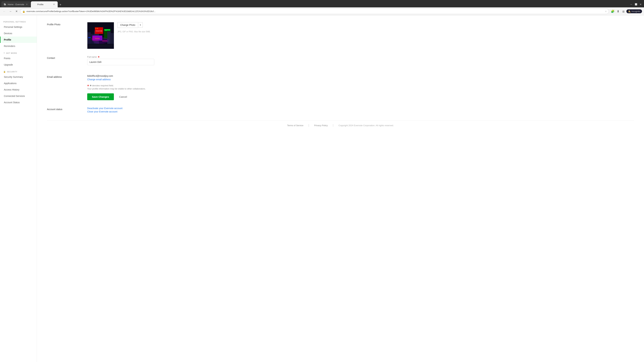 The image size is (644, 362). What do you see at coordinates (618, 11) in the screenshot?
I see `download-button: ⬇` at bounding box center [618, 11].